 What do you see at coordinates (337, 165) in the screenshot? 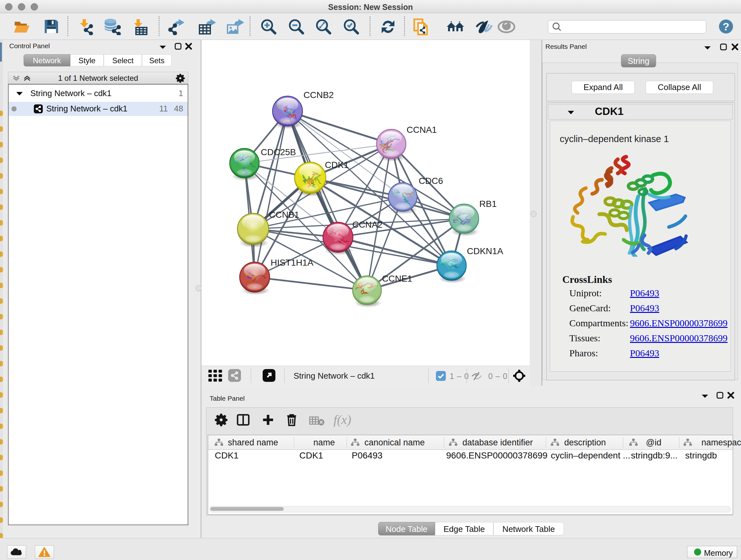
I see `svg-text: CDK1` at bounding box center [337, 165].